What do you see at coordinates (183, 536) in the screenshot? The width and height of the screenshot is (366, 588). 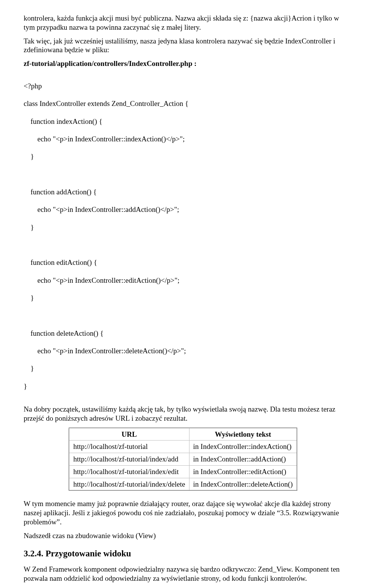 I see `paragraph-view-intro: Nadszedł czas na zbudowanie widoku (View…` at bounding box center [183, 536].